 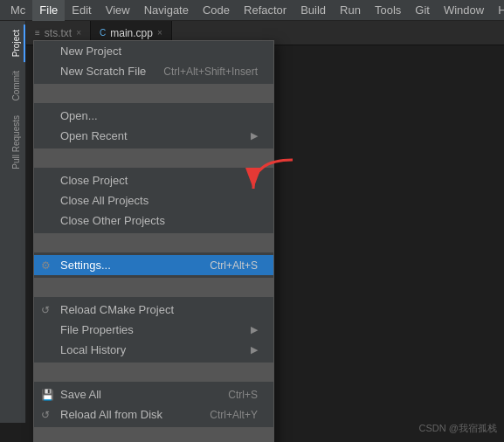 I want to click on menu-git: Git, so click(x=423, y=10).